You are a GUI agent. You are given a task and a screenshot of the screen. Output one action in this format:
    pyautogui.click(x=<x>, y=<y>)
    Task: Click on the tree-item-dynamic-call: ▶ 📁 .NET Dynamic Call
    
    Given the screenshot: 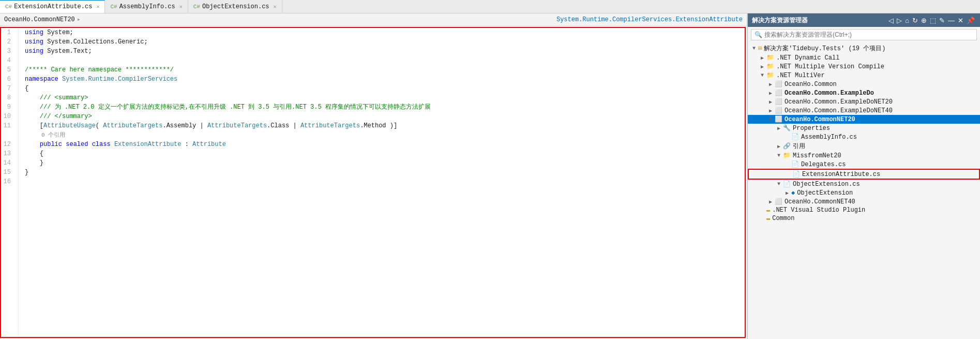 What is the action you would take?
    pyautogui.click(x=864, y=58)
    